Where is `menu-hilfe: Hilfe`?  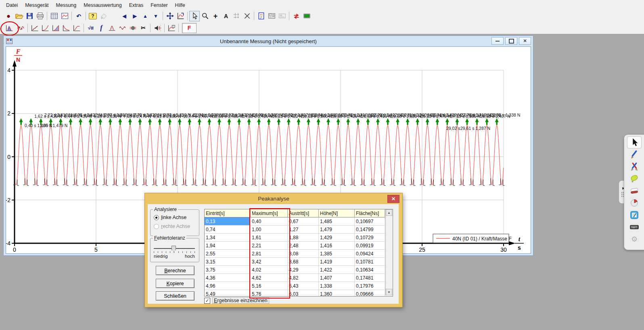 menu-hilfe: Hilfe is located at coordinates (180, 5).